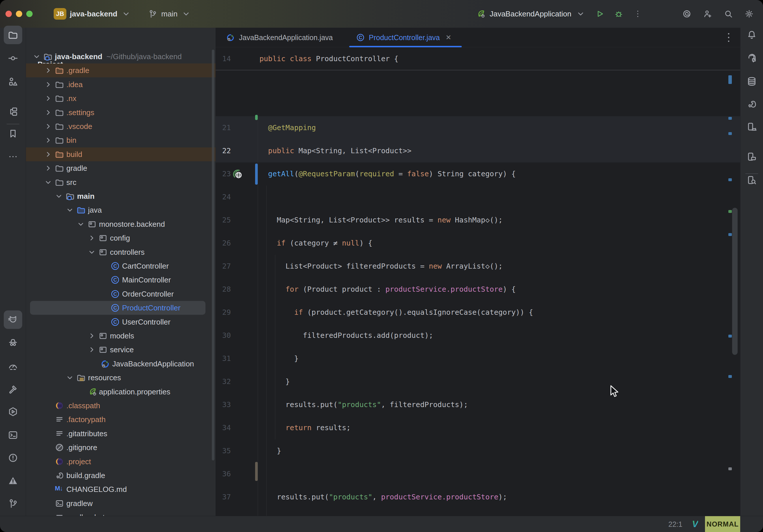 This screenshot has height=532, width=763. I want to click on tree-item-java-backend: java-backend~/Github/java-backend, so click(121, 56).